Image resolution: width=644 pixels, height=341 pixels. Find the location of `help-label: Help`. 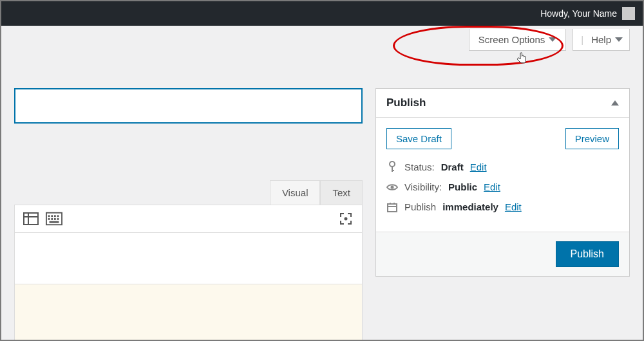

help-label: Help is located at coordinates (601, 40).